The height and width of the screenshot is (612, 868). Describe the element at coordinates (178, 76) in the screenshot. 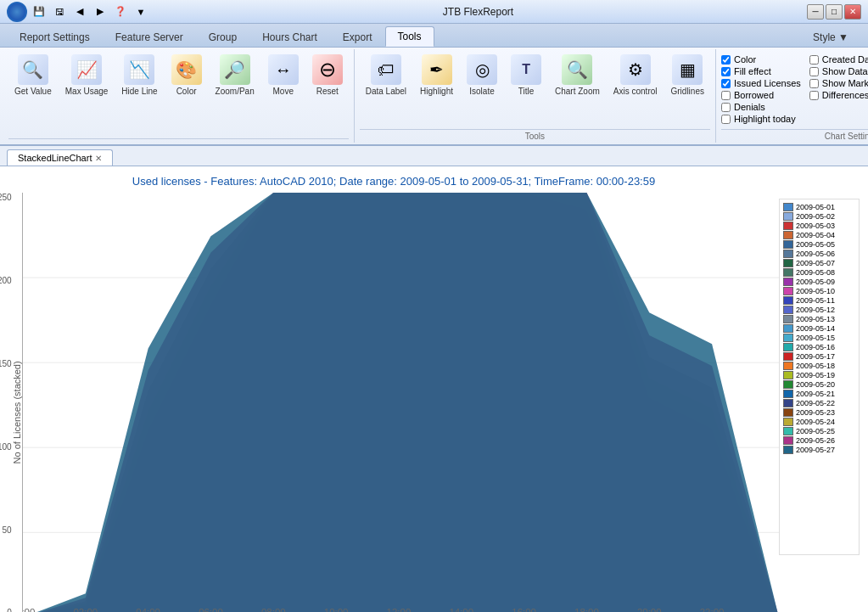

I see `ribbon-buttons-1: 🔍 Get Value 📈 Max Usage 📉 Hide Line 🎨 Co…` at that location.